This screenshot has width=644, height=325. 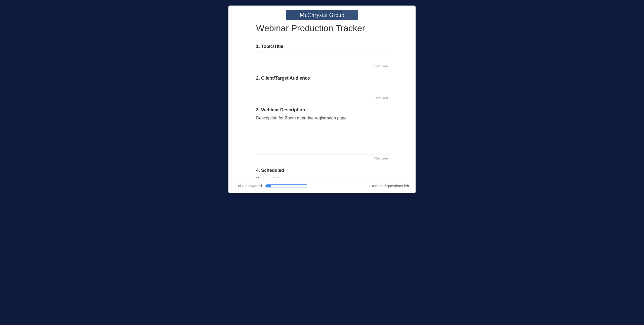 What do you see at coordinates (322, 110) in the screenshot?
I see `question-label: 3. Webinar Description` at bounding box center [322, 110].